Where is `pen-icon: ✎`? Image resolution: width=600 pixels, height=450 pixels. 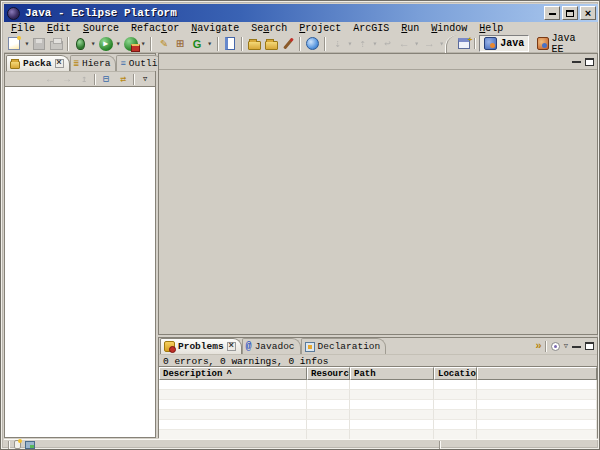
pen-icon: ✎ is located at coordinates (164, 44).